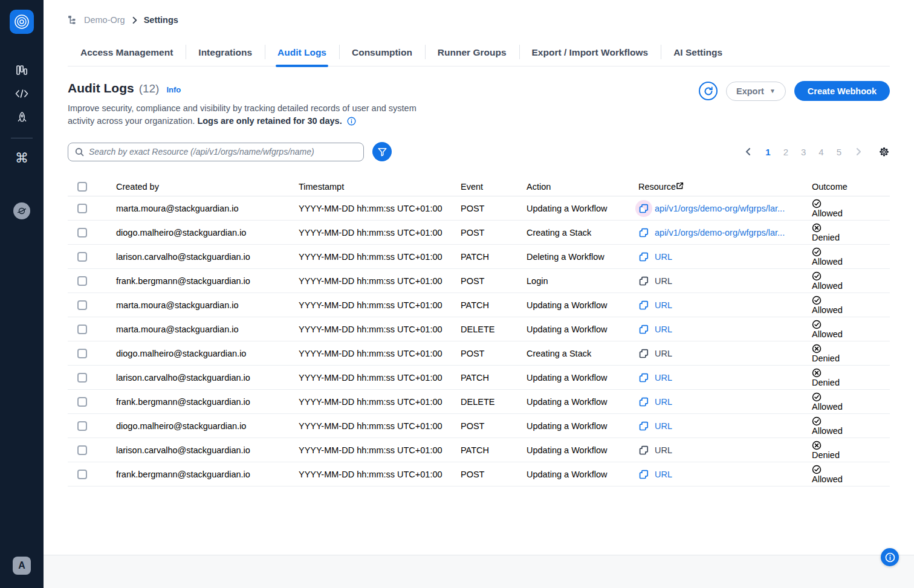 The image size is (914, 588). I want to click on tab-audit-logs: Audit Logs, so click(302, 53).